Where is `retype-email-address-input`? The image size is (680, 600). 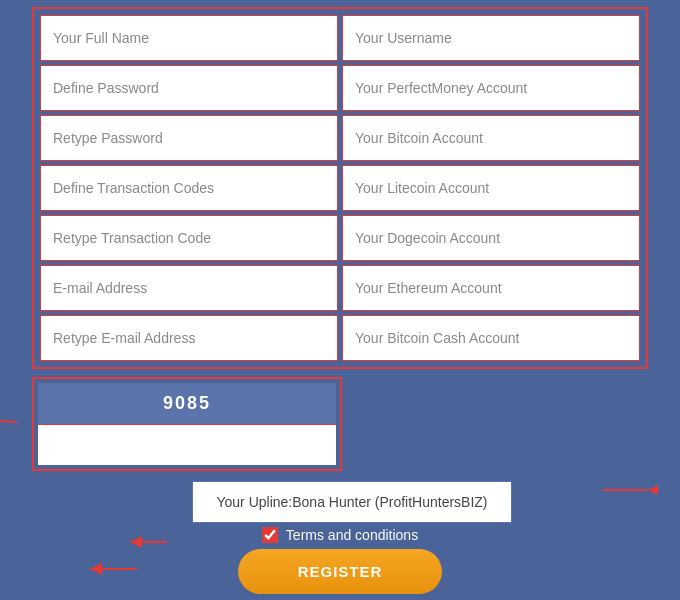 retype-email-address-input is located at coordinates (189, 338).